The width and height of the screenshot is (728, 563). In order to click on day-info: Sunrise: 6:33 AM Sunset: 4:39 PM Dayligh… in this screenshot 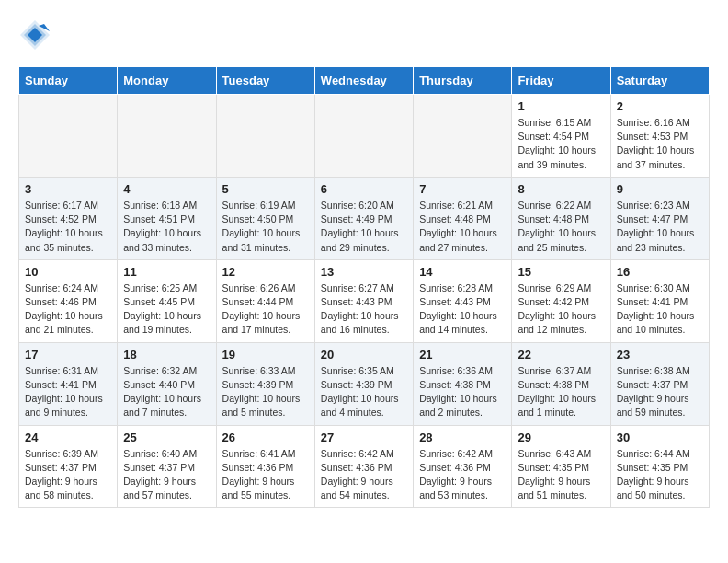, I will do `click(266, 392)`.